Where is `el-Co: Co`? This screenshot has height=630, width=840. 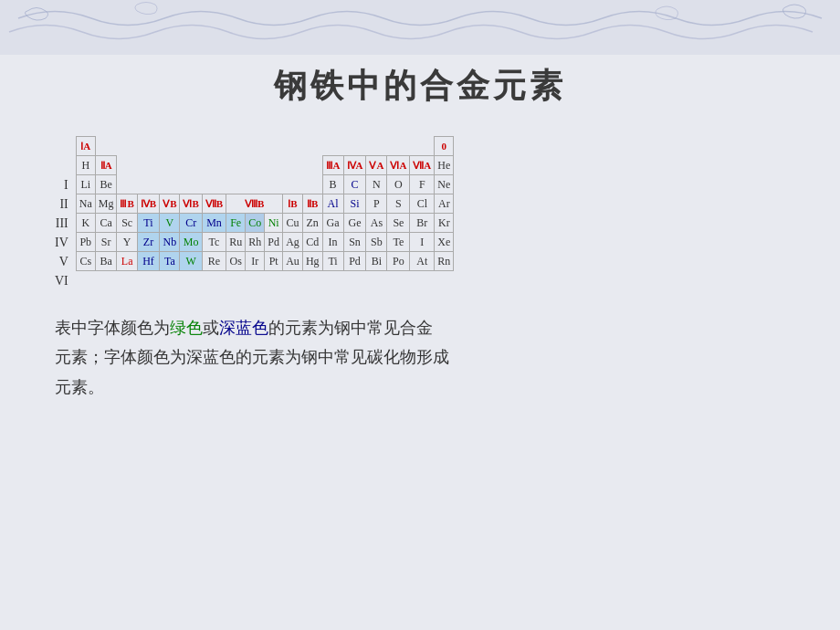 el-Co: Co is located at coordinates (256, 223).